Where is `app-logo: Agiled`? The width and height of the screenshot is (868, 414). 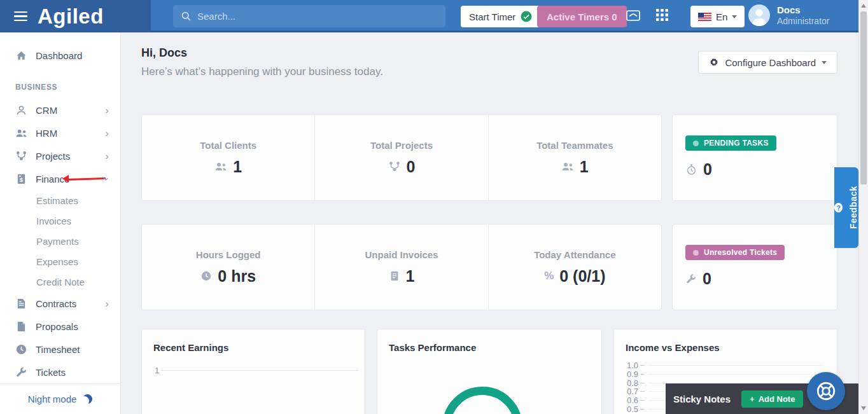 app-logo: Agiled is located at coordinates (71, 17).